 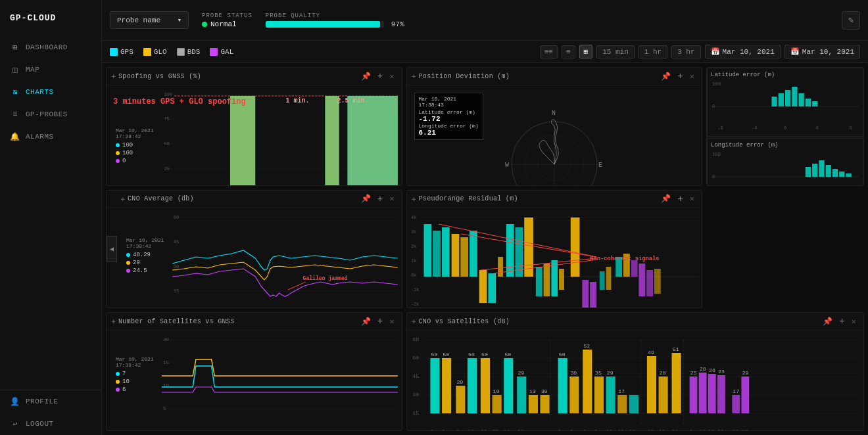 I want to click on lat-error-svg: 100 0 -8 -4 0 4 8, so click(x=785, y=106).